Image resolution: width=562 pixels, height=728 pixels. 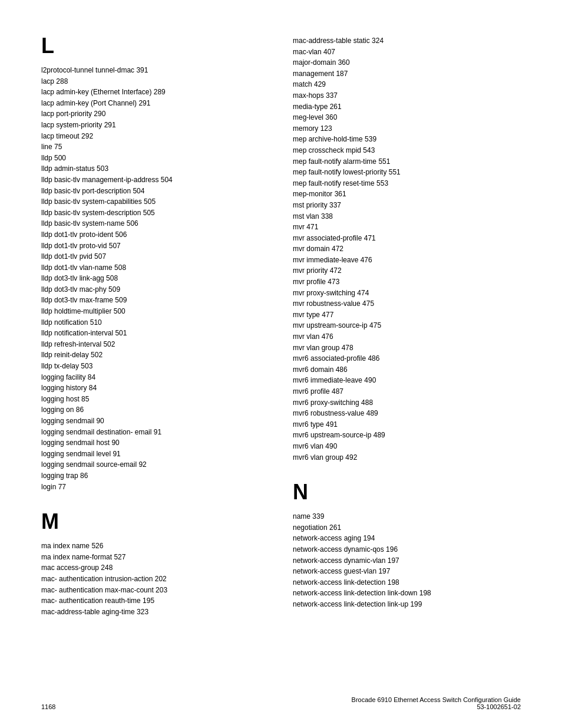 I want to click on list-item: network-access link-detection link-down …, so click(x=406, y=593).